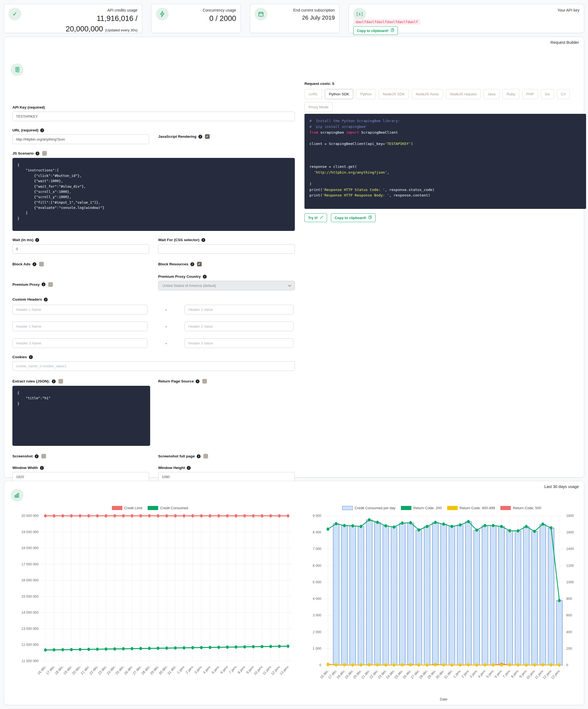 This screenshot has width=588, height=709. What do you see at coordinates (207, 136) in the screenshot?
I see `js-rendering-checkbox: ✔` at bounding box center [207, 136].